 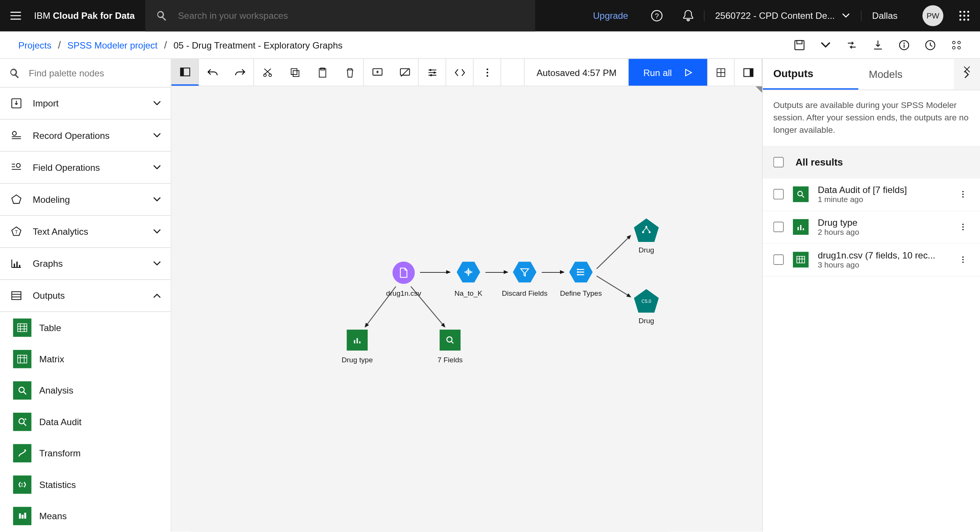 What do you see at coordinates (16, 16) in the screenshot?
I see `hamburger-menu` at bounding box center [16, 16].